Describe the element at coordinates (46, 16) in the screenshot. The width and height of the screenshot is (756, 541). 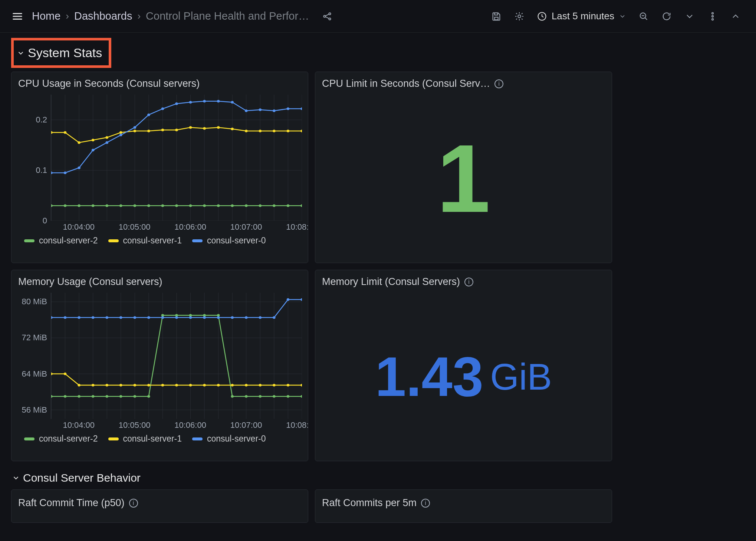
I see `breadcrumb-home: Home` at that location.